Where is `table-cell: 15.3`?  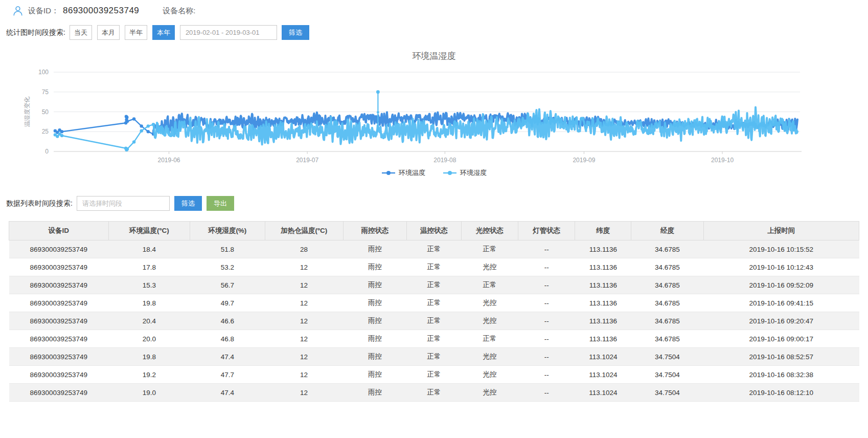
table-cell: 15.3 is located at coordinates (149, 286).